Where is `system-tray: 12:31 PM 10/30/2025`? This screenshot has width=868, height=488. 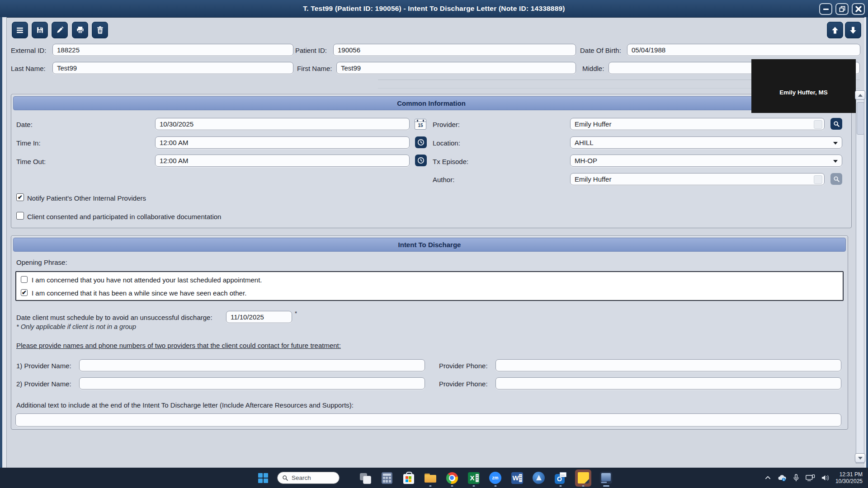
system-tray: 12:31 PM 10/30/2025 is located at coordinates (814, 478).